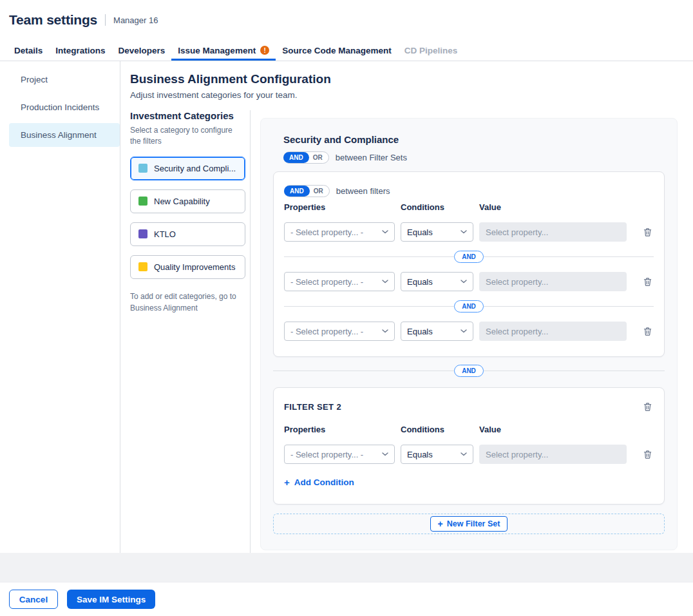 This screenshot has height=616, width=693. What do you see at coordinates (337, 50) in the screenshot?
I see `tab-label: Source Code Management` at bounding box center [337, 50].